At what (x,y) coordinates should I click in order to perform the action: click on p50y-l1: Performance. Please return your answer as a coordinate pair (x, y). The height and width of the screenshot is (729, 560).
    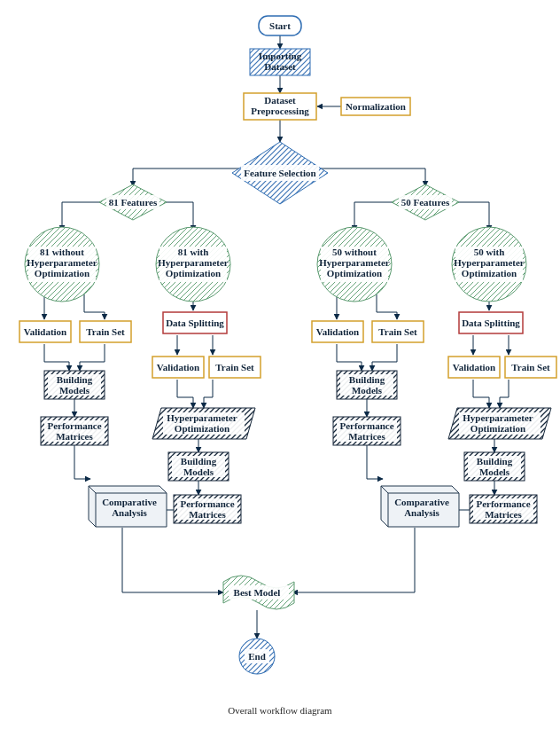
    Looking at the image, I should click on (503, 504).